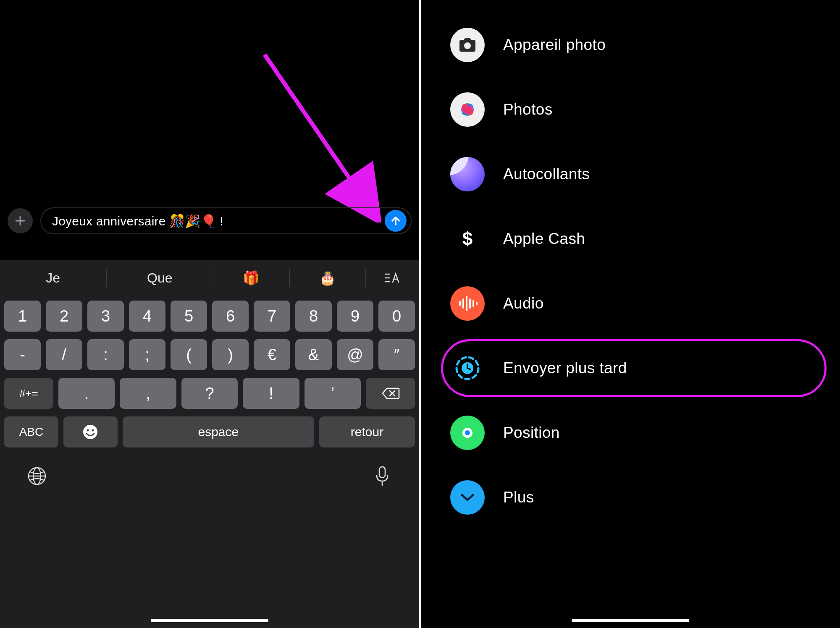 This screenshot has width=840, height=628. Describe the element at coordinates (64, 355) in the screenshot. I see `key-slash: /` at that location.